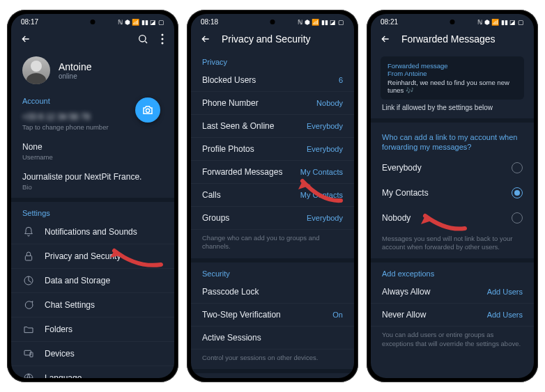 The height and width of the screenshot is (392, 545). Describe the element at coordinates (104, 232) in the screenshot. I see `settings-item-label: Notifications and Sounds` at that location.